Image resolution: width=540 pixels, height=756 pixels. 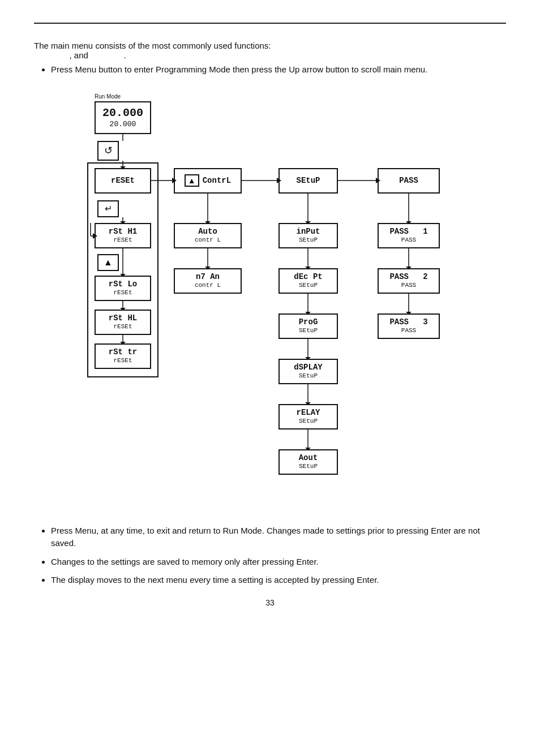 What do you see at coordinates (270, 70) in the screenshot?
I see `bullet-list: Press Menu button to enter Programming M…` at bounding box center [270, 70].